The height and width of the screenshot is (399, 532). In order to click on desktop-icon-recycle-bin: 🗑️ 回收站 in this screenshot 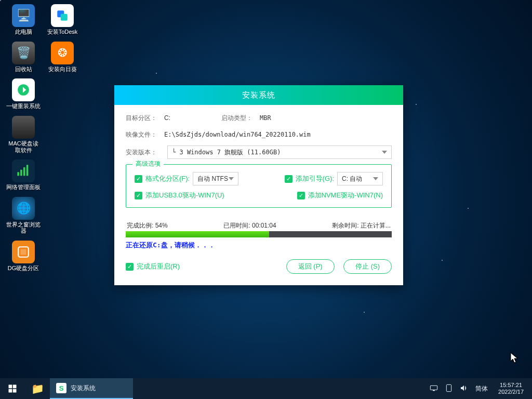, I will do `click(23, 57)`.